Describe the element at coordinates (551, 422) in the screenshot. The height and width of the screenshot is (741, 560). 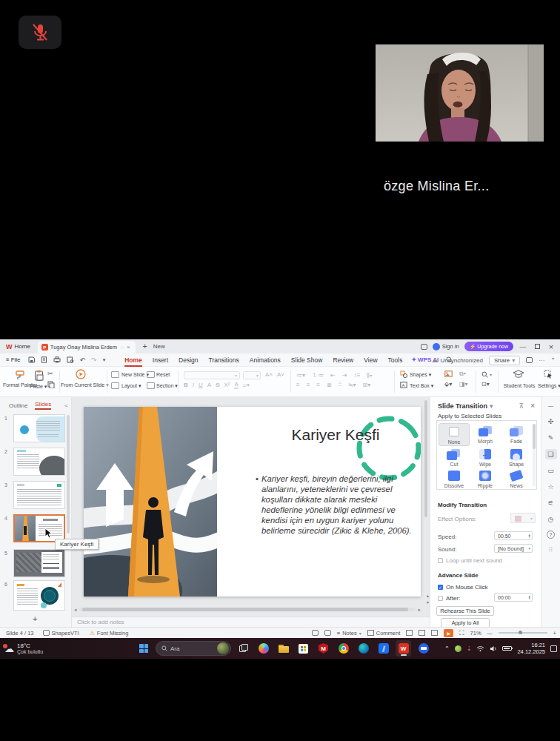
I see `animation-pane-icon: ✣` at that location.